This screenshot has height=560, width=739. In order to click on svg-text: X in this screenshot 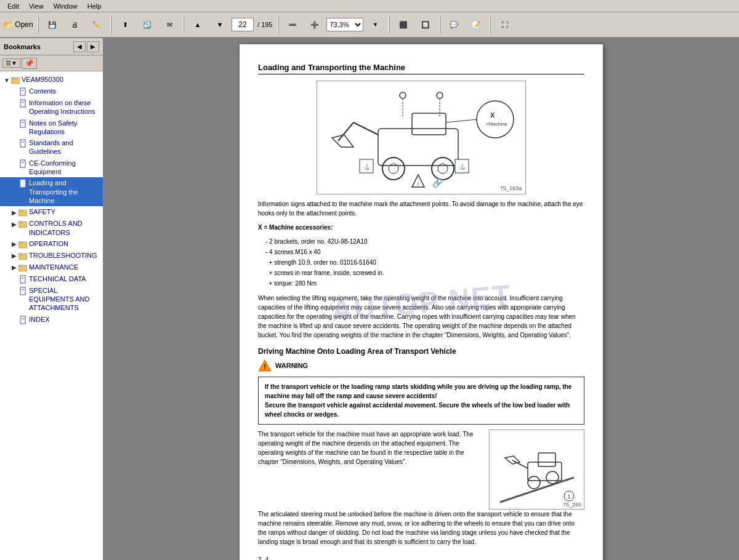, I will do `click(493, 115)`.